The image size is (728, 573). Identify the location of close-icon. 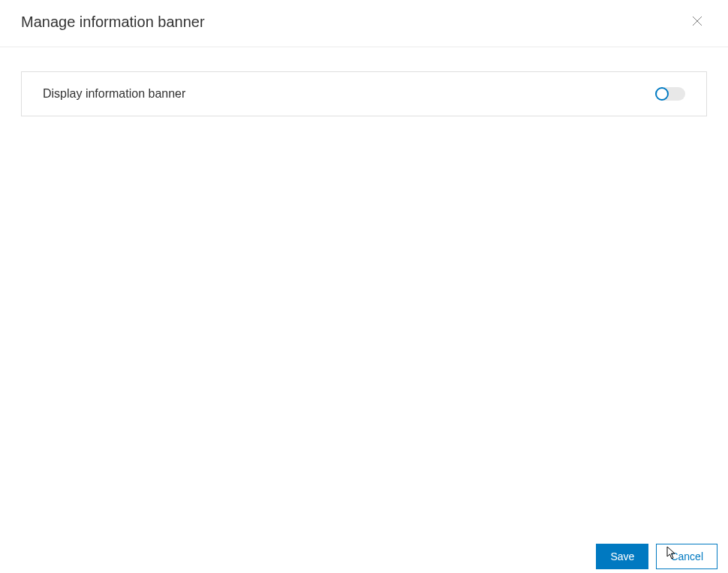
(697, 23).